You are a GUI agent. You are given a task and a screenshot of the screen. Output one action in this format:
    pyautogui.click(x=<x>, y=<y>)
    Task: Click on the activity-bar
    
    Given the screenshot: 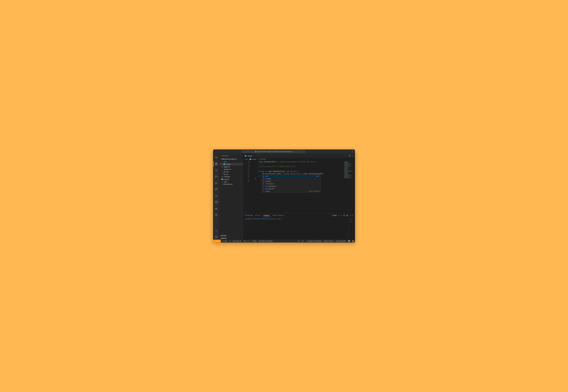 What is the action you would take?
    pyautogui.click(x=216, y=197)
    